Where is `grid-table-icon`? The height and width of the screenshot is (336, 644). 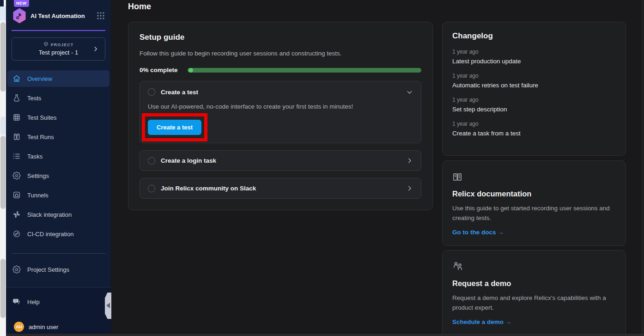
grid-table-icon is located at coordinates (17, 117).